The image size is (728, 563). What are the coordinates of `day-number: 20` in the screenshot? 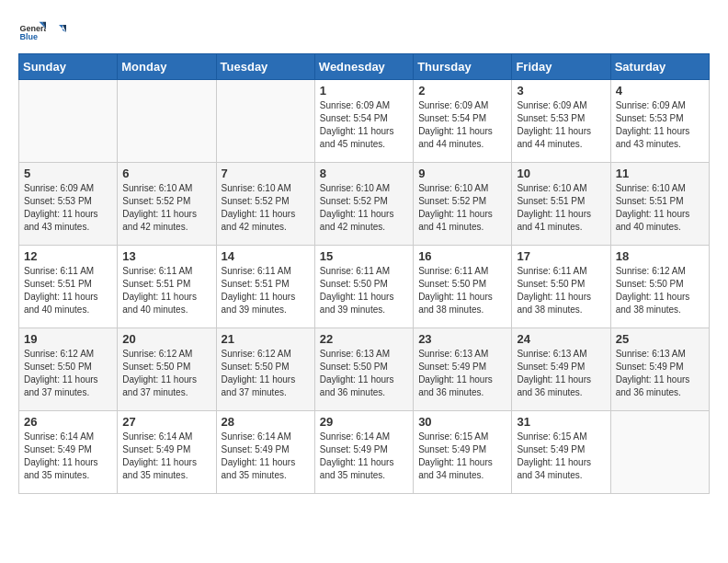 It's located at (166, 339).